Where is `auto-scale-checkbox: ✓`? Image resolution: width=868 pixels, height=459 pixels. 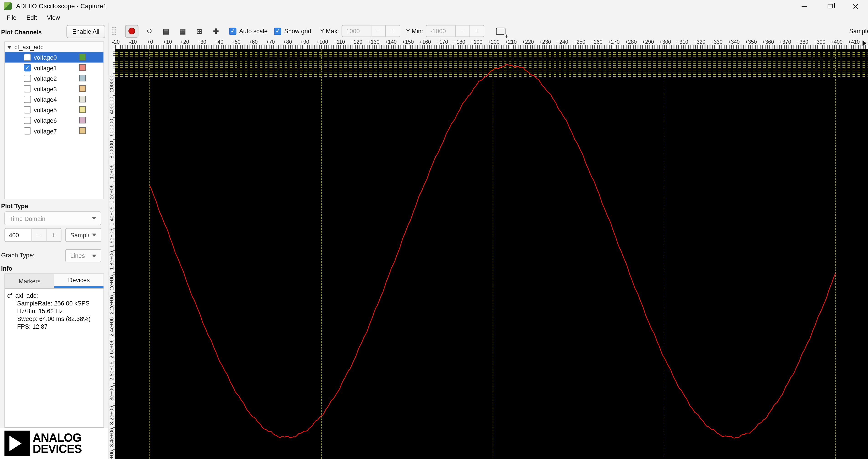 auto-scale-checkbox: ✓ is located at coordinates (233, 31).